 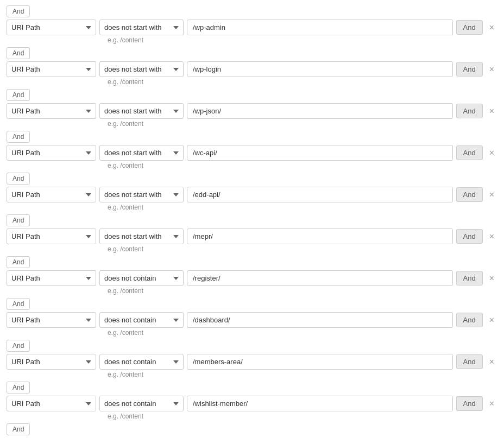 What do you see at coordinates (469, 320) in the screenshot?
I see `and-button-7: And` at bounding box center [469, 320].